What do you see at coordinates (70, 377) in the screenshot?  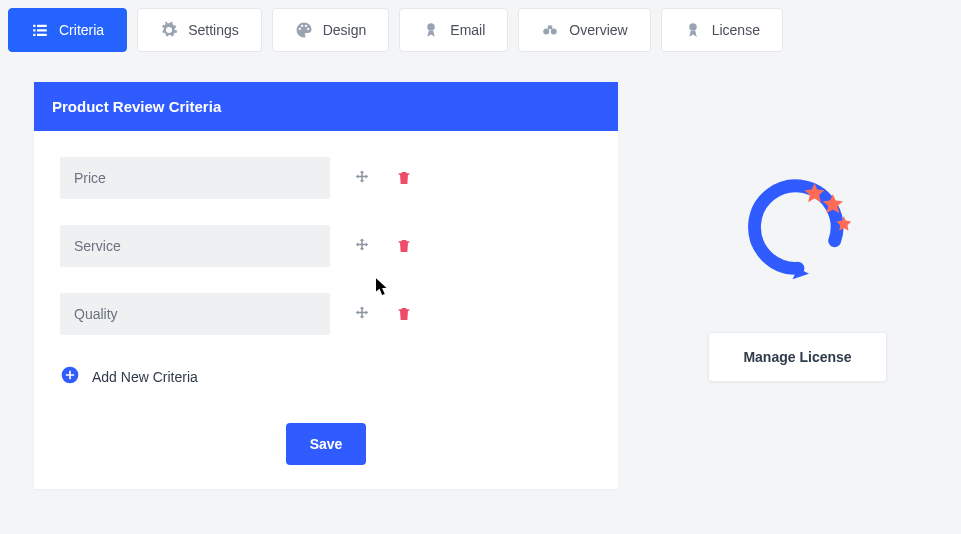 I see `plus-circle-icon` at bounding box center [70, 377].